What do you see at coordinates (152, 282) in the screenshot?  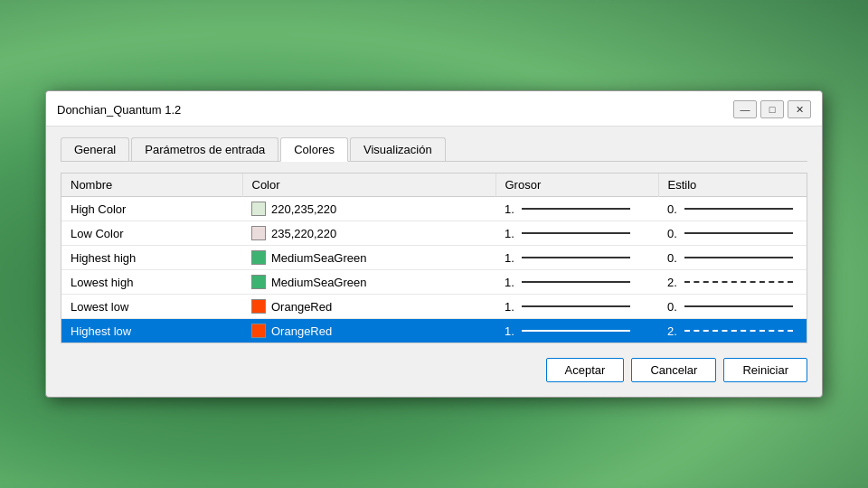 I see `cell-nombre: Lowest high` at bounding box center [152, 282].